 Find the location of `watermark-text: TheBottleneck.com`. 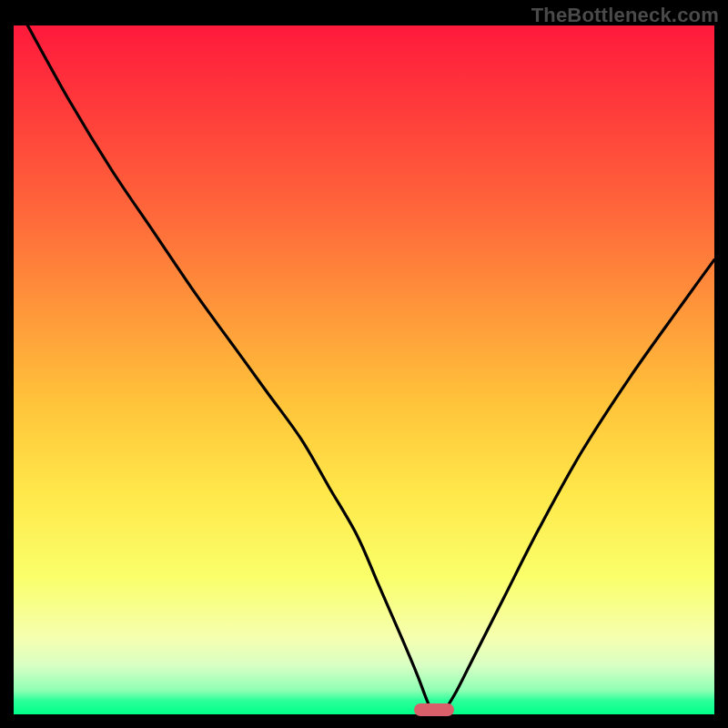

watermark-text: TheBottleneck.com is located at coordinates (625, 15).